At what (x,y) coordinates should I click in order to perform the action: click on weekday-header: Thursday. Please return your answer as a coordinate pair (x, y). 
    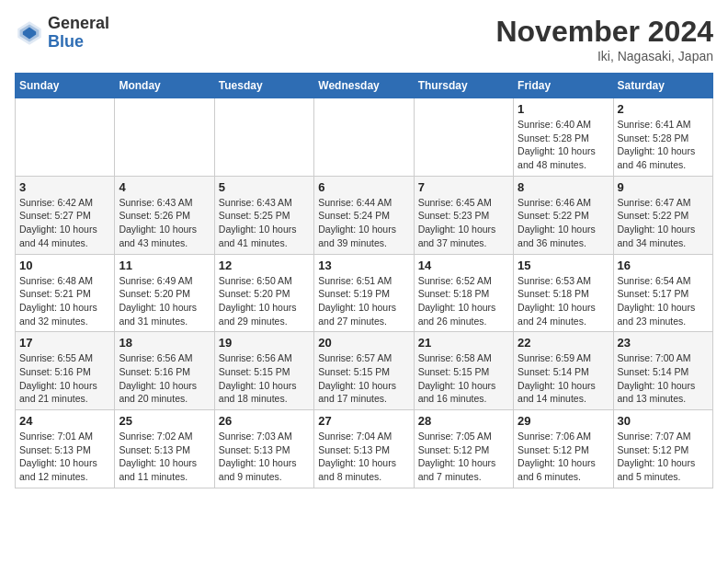
    Looking at the image, I should click on (463, 86).